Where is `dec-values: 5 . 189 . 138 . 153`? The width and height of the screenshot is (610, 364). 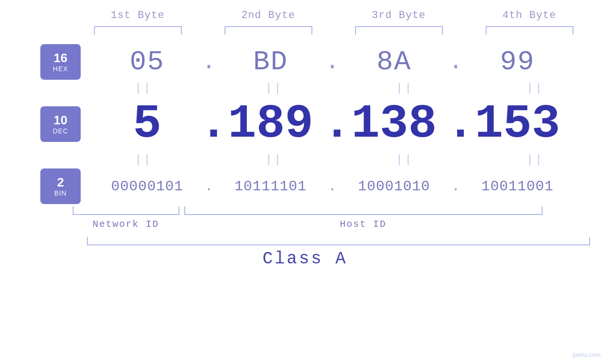 dec-values: 5 . 189 . 138 . 153 is located at coordinates (339, 124).